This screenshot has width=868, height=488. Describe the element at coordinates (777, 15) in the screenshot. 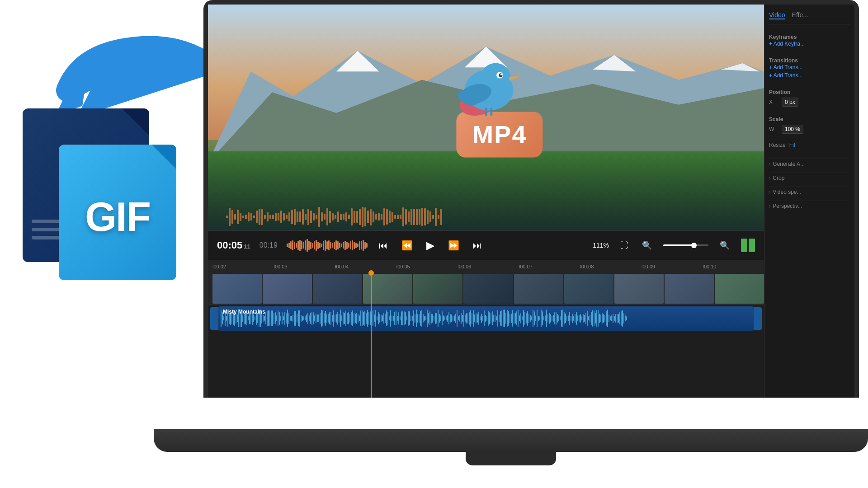

I see `tab-video: Video` at that location.